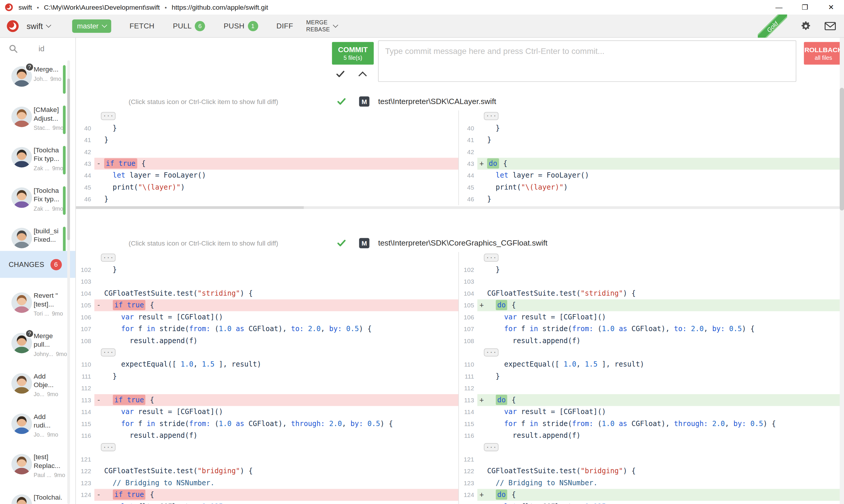 This screenshot has height=504, width=844. I want to click on diff-line: 43-if true {, so click(267, 164).